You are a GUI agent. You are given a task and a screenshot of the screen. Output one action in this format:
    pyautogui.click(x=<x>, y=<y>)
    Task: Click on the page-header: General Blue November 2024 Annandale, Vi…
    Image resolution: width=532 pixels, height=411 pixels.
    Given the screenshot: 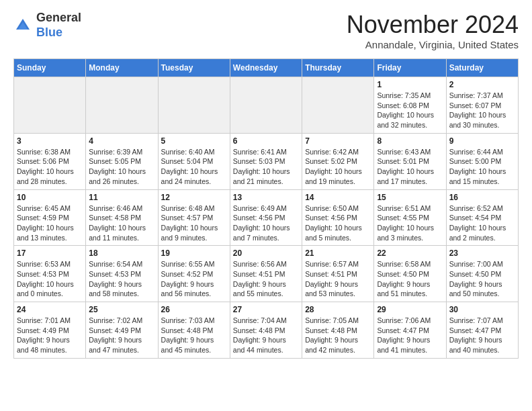 What is the action you would take?
    pyautogui.click(x=266, y=31)
    